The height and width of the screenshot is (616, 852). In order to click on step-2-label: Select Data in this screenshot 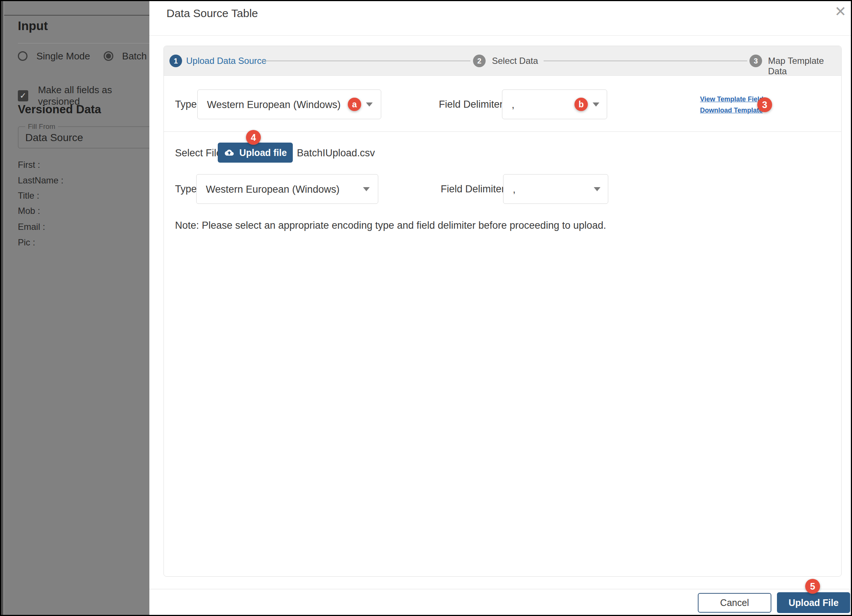, I will do `click(515, 61)`.